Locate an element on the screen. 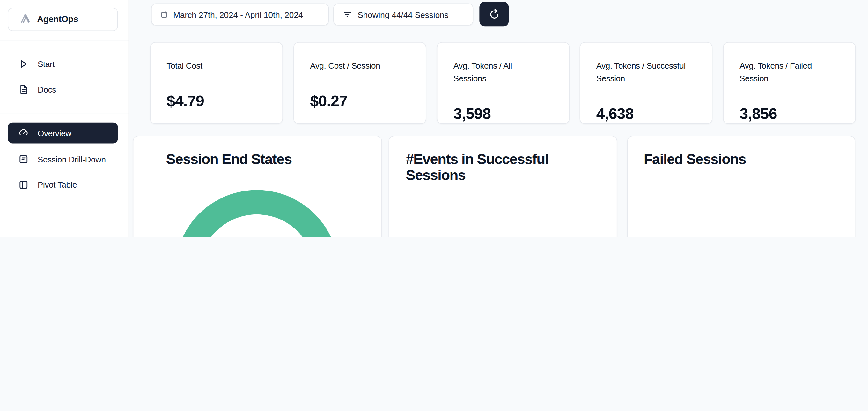 This screenshot has height=411, width=868. stat-value: 3,598 is located at coordinates (472, 114).